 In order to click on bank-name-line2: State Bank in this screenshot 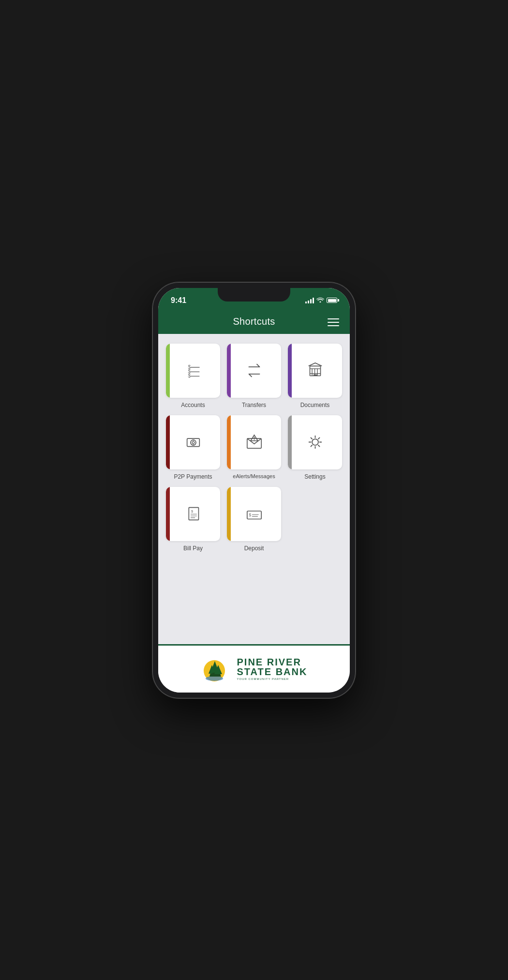, I will do `click(272, 672)`.